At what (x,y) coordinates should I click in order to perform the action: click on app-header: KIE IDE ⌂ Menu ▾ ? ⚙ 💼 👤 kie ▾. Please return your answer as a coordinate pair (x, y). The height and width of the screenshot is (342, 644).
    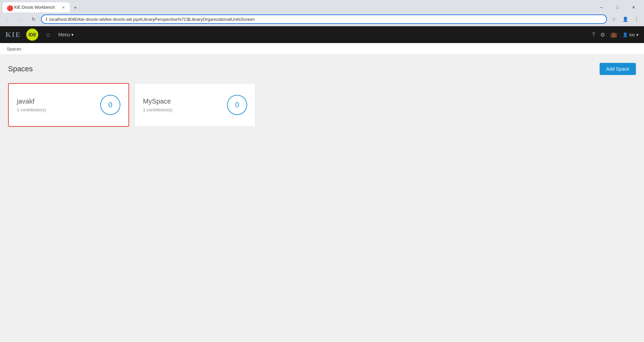
    Looking at the image, I should click on (322, 35).